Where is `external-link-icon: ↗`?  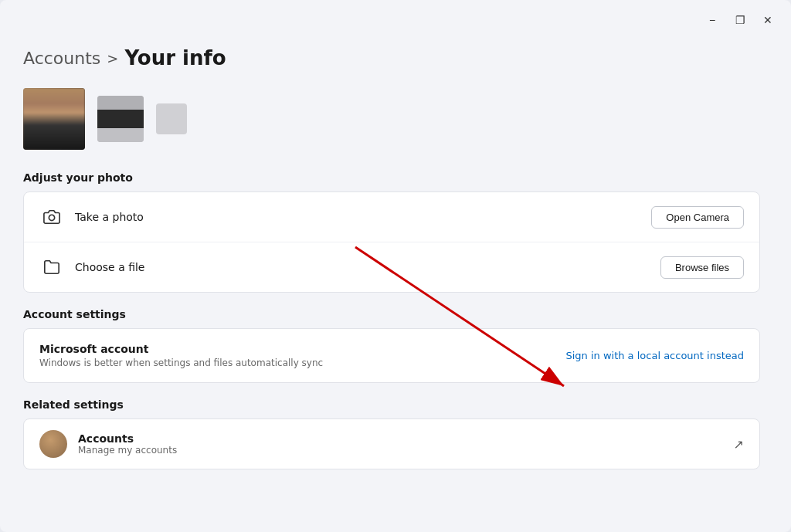
external-link-icon: ↗ is located at coordinates (738, 445).